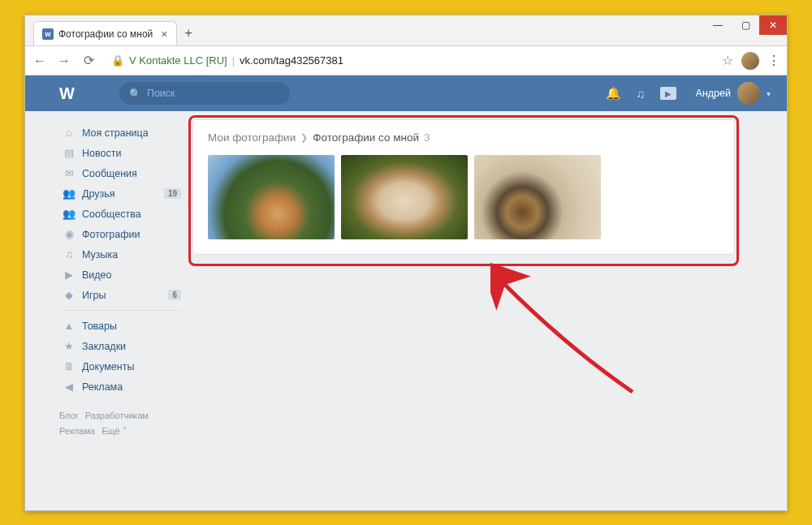  What do you see at coordinates (69, 174) in the screenshot?
I see `message-icon: ✉` at bounding box center [69, 174].